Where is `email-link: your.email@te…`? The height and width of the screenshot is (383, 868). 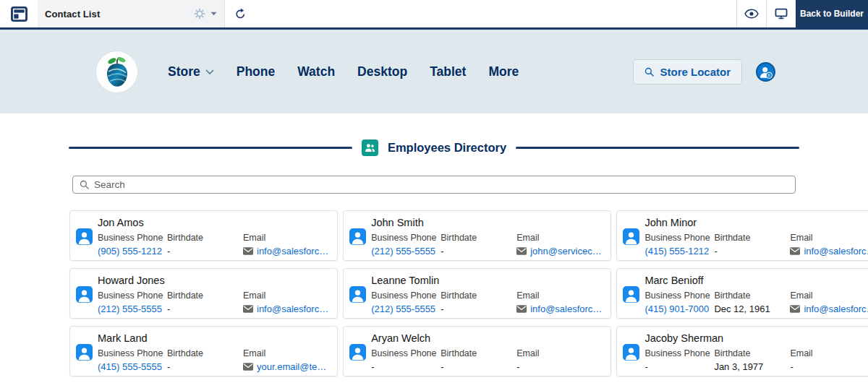
email-link: your.email@te… is located at coordinates (286, 367).